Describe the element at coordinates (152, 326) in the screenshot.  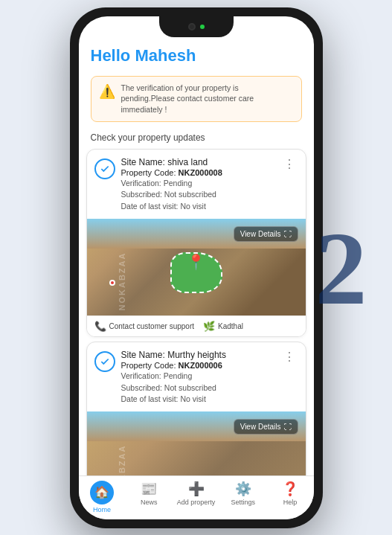
I see `contact-label: Contact customer support` at that location.